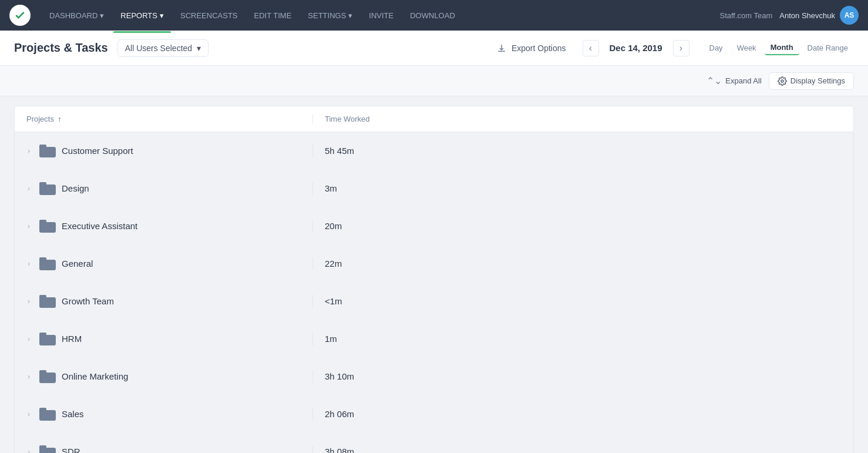 This screenshot has height=453, width=868. Describe the element at coordinates (789, 15) in the screenshot. I see `nav-right: Staff.com Team Anton Shevchuk AS` at that location.